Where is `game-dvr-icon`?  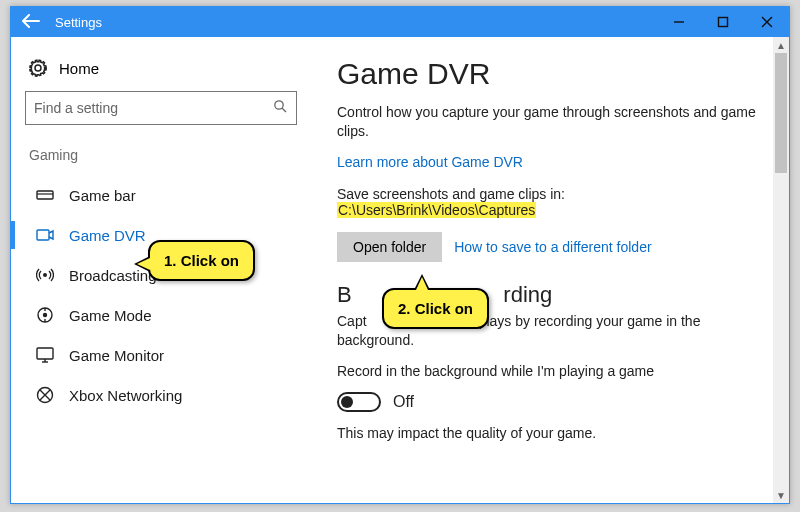 game-dvr-icon is located at coordinates (45, 235).